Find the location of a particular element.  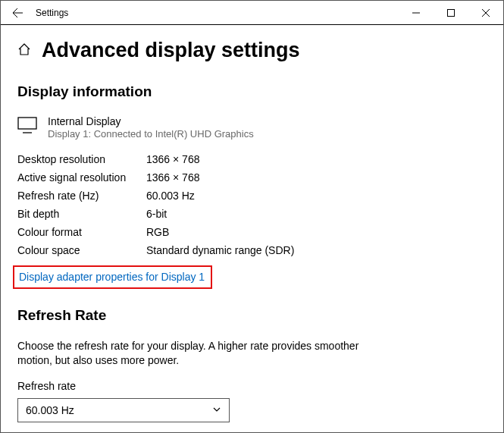

info-row-colour-space: Colour space Standard dynamic range (SDR… is located at coordinates (252, 250).